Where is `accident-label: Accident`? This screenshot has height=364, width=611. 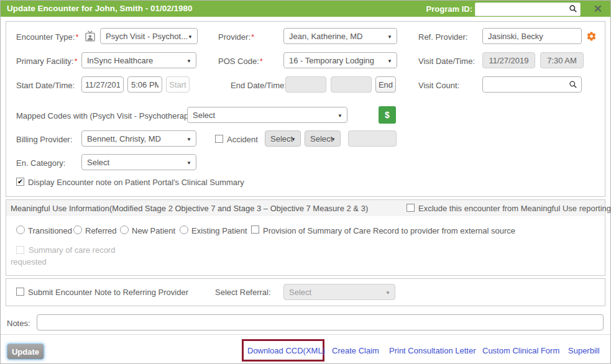 accident-label: Accident is located at coordinates (242, 139).